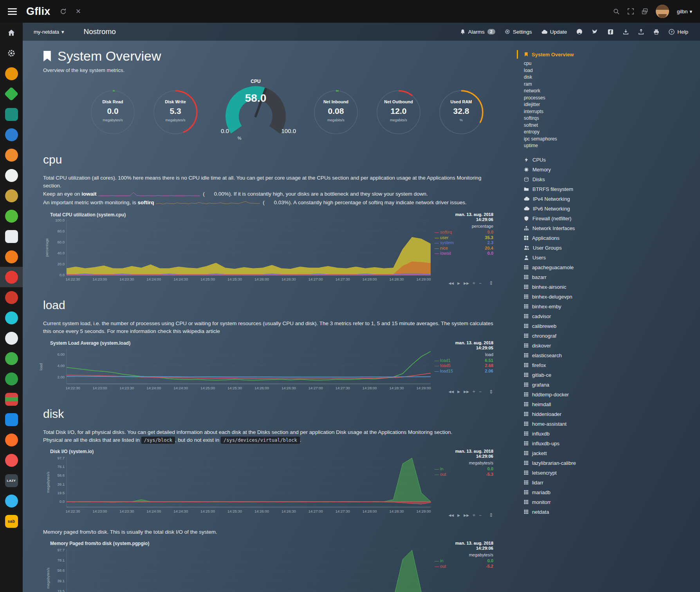 This screenshot has height=592, width=700. Describe the element at coordinates (268, 484) in the screenshot. I see `chart-disk: Disk I/O (system.io)megabytes/s97.778.15…` at that location.